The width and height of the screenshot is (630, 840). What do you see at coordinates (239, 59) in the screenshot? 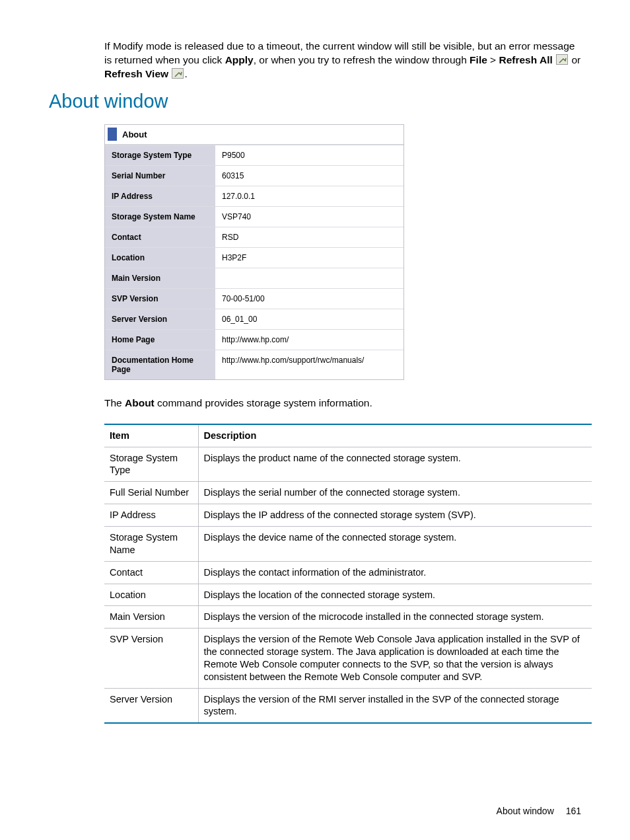
I see `intro-apply: Apply` at bounding box center [239, 59].